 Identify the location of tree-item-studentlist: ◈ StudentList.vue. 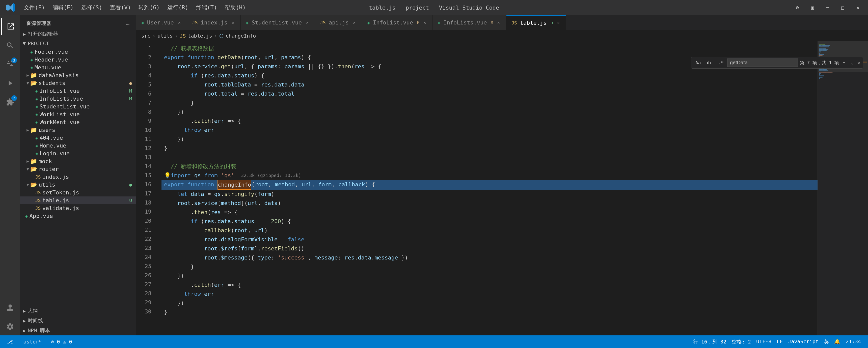
(78, 106).